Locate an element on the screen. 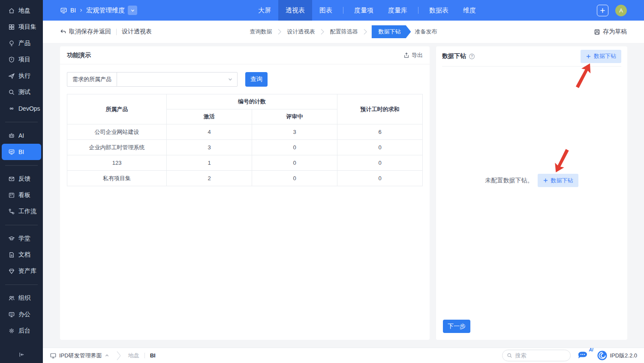 The image size is (644, 363). devops-icon is located at coordinates (11, 109).